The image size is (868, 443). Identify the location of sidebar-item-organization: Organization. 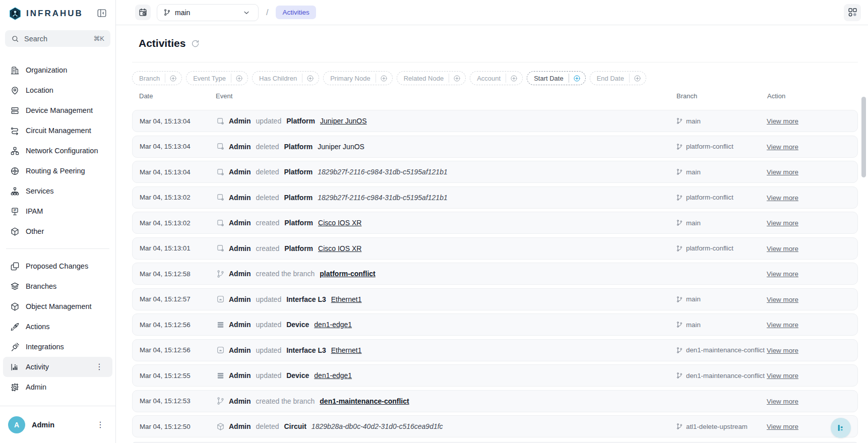
(57, 70).